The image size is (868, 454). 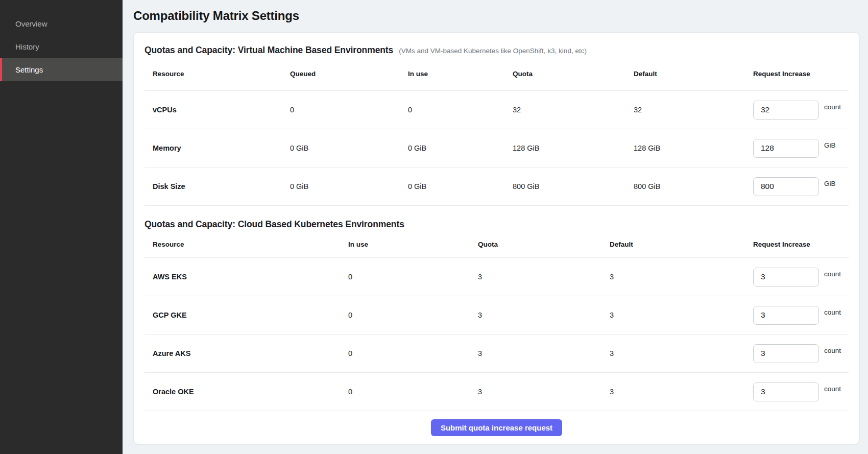 I want to click on table-row-gcp-gke: GCP GKE 0 3 3 count, so click(x=496, y=316).